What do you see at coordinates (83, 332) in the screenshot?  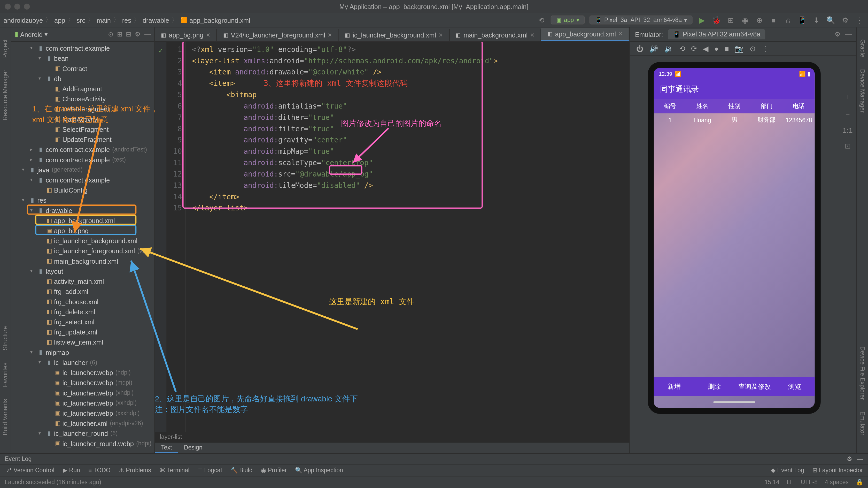 I see `tree-item: ◧frg_update.xml` at bounding box center [83, 332].